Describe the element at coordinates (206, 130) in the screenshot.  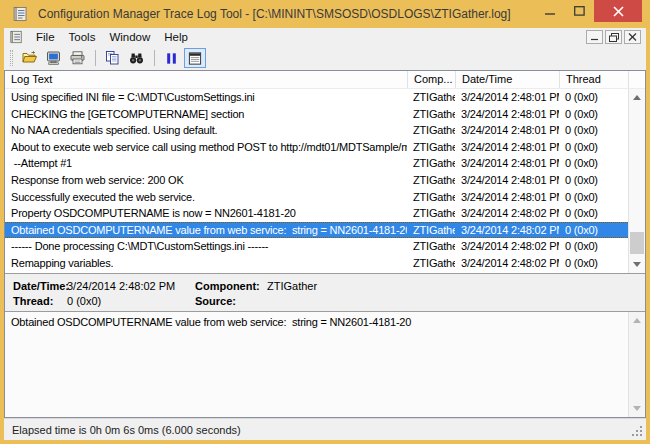
I see `log-row-text: No NAA credentials specified. Using defa…` at that location.